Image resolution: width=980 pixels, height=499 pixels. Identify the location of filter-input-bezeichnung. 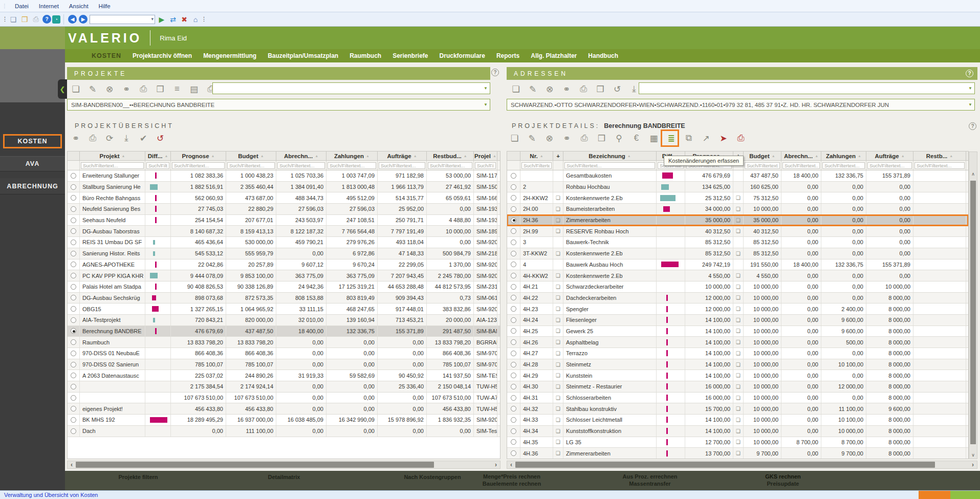
(610, 166).